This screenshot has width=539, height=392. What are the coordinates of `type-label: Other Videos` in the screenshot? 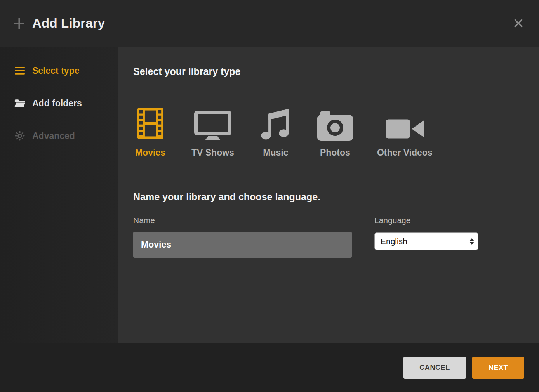 It's located at (405, 153).